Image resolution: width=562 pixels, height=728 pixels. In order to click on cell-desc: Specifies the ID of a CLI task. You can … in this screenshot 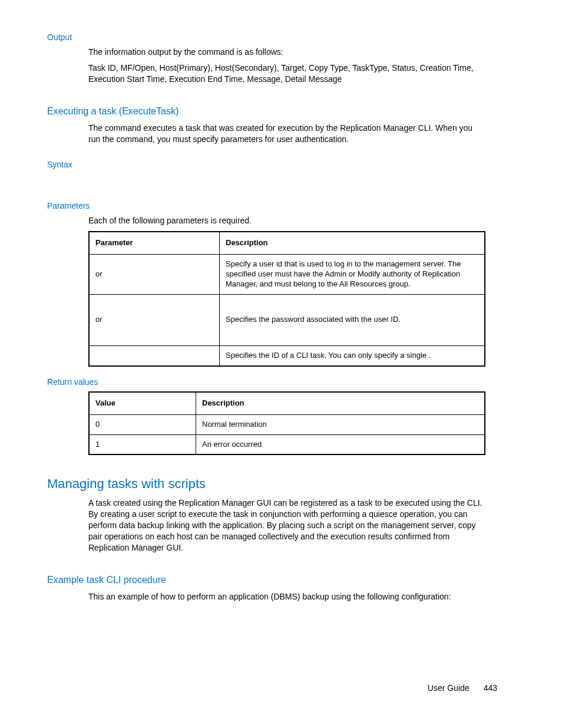, I will do `click(352, 355)`.